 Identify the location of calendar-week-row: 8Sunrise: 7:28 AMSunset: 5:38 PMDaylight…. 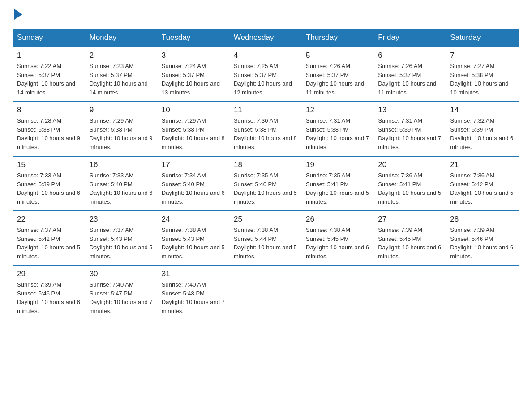
(266, 129).